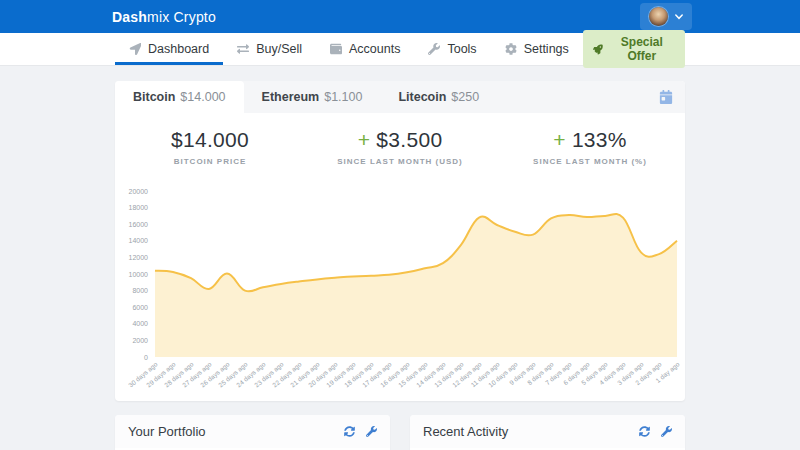 The height and width of the screenshot is (450, 800). Describe the element at coordinates (590, 147) in the screenshot. I see `stat-change-percent: + 133% SINCE LAST MONTH (%)` at that location.